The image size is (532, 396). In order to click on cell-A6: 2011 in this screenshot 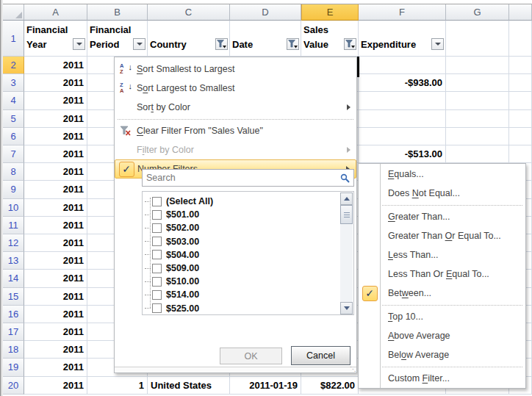, I will do `click(56, 137)`.